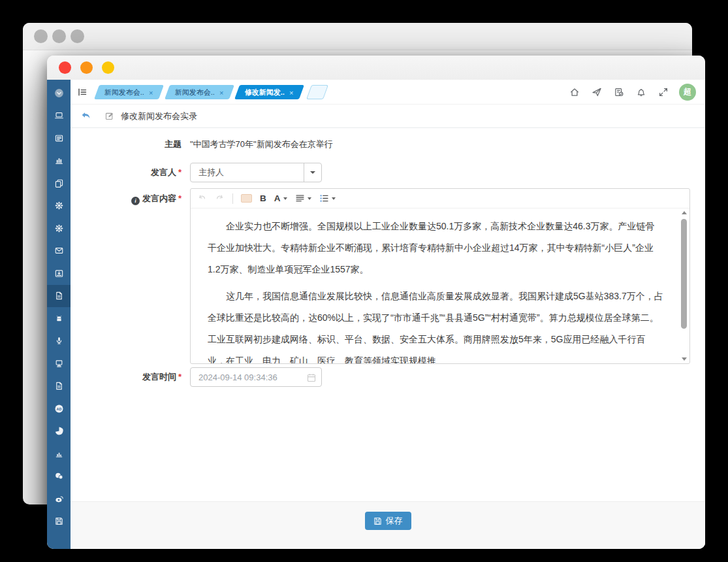 The width and height of the screenshot is (728, 562). I want to click on topbar-icons, so click(619, 92).